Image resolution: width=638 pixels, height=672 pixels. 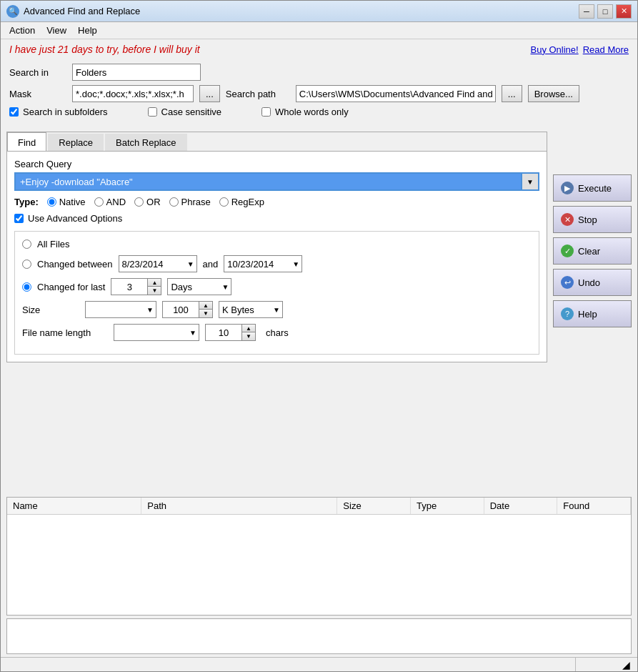 I want to click on whole-words-label: Whole words only, so click(x=305, y=112).